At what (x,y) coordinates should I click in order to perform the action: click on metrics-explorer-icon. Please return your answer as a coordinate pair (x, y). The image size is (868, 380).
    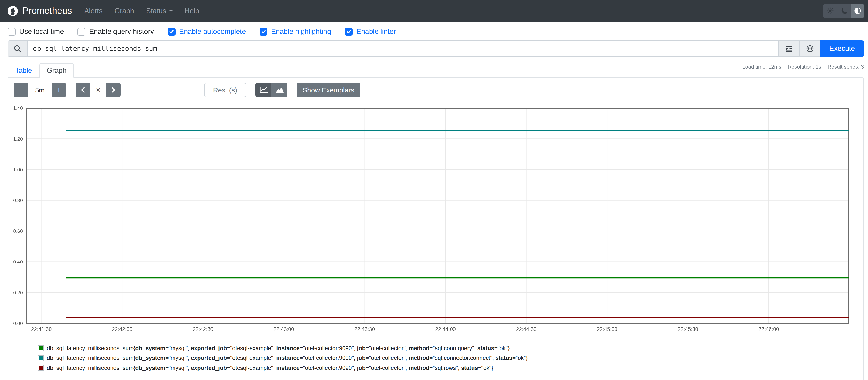
    Looking at the image, I should click on (789, 48).